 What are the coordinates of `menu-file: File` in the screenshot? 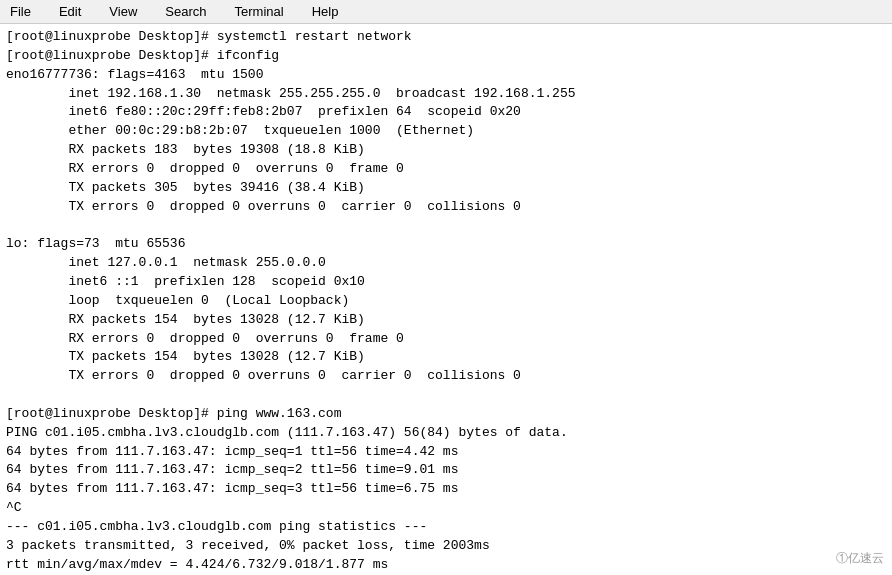 It's located at (20, 12).